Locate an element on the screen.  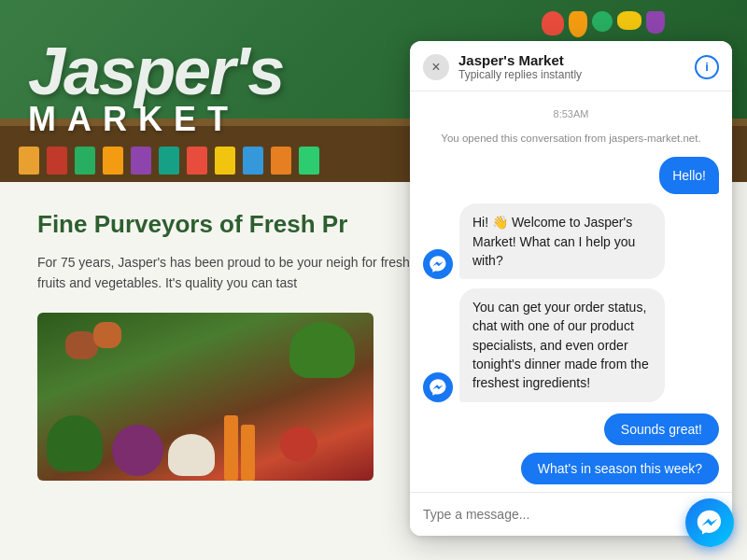
veg-carrot2 is located at coordinates (248, 453).